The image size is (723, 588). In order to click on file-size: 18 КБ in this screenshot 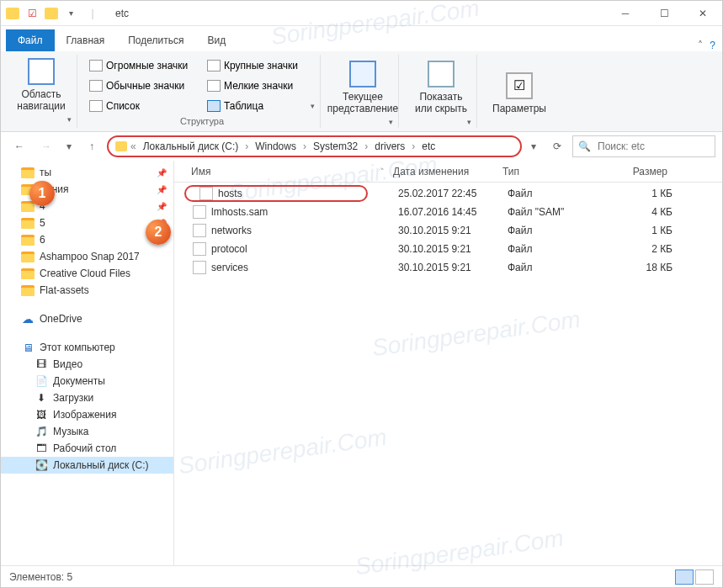, I will do `click(646, 268)`.